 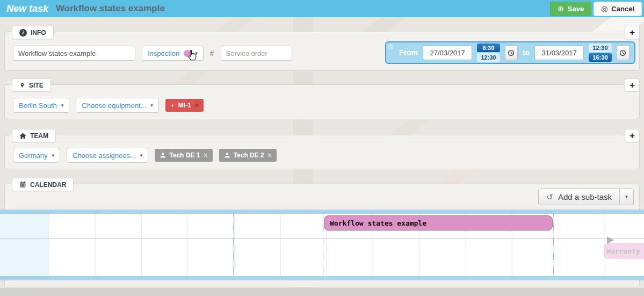 What do you see at coordinates (248, 155) in the screenshot?
I see `assignee-tag: Tech DE 2 ×` at bounding box center [248, 155].